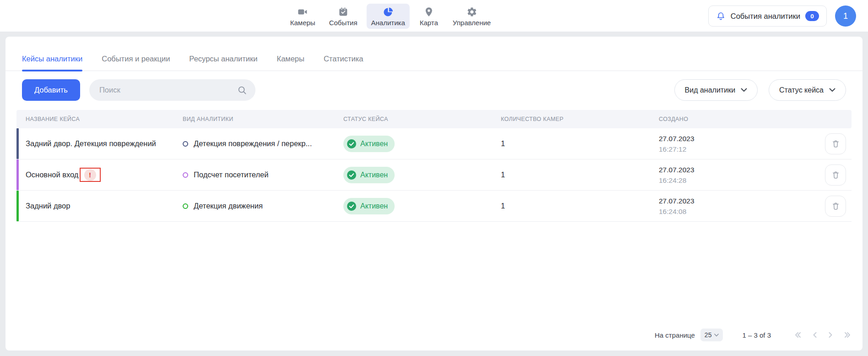 The height and width of the screenshot is (356, 868). What do you see at coordinates (767, 16) in the screenshot?
I see `analytics-events-button: События аналитики 0` at bounding box center [767, 16].